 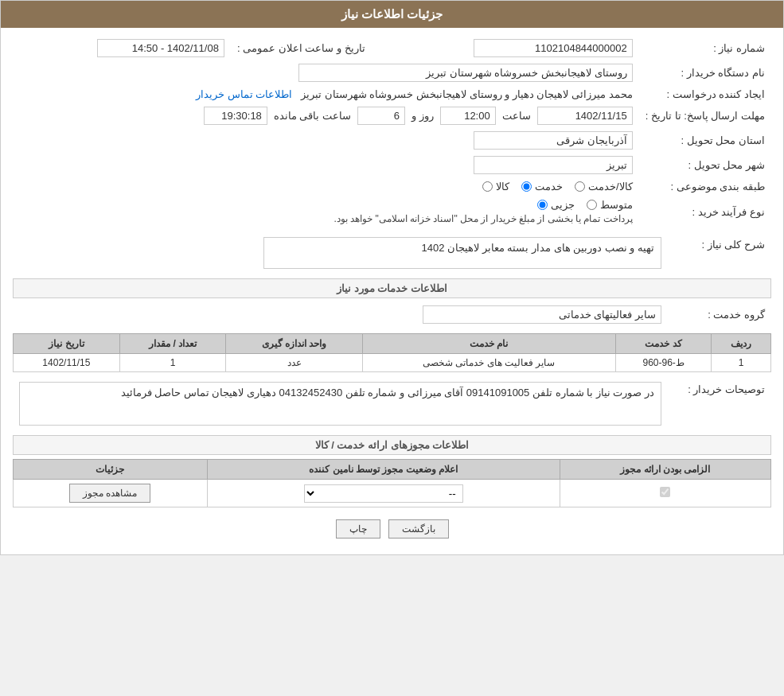 I want to click on tarikh-saat-field: 1402/11/08 - 14:50, so click(x=161, y=48).